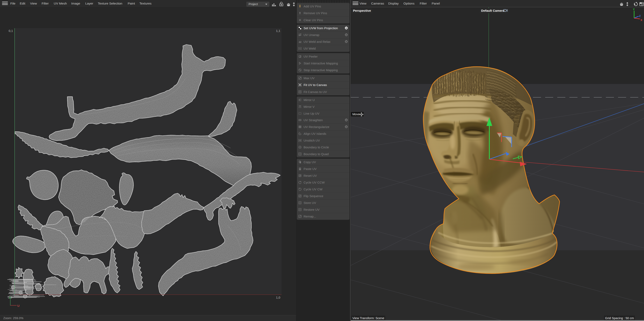 This screenshot has height=321, width=644. I want to click on svg-text: Y, so click(634, 9).